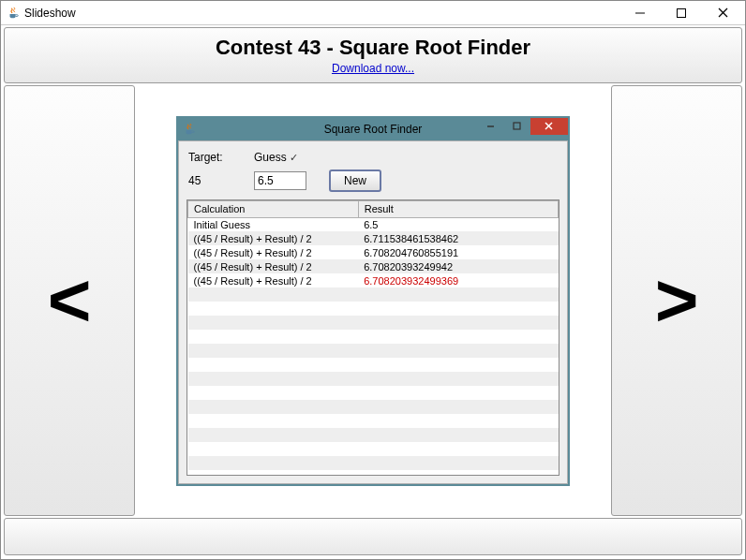 The height and width of the screenshot is (560, 746). What do you see at coordinates (457, 209) in the screenshot?
I see `col-result: Result` at bounding box center [457, 209].